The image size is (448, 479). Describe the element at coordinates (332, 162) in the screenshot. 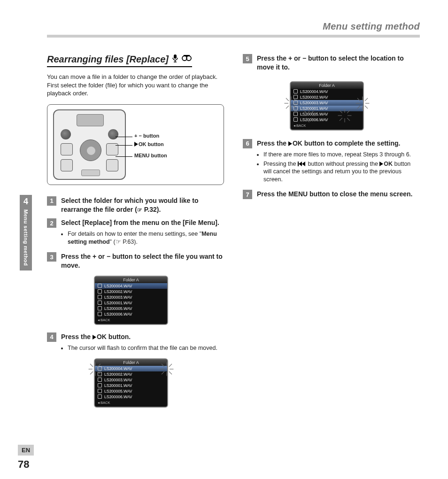

I see `step-6: 6 Press the OK button to complete the se…` at that location.